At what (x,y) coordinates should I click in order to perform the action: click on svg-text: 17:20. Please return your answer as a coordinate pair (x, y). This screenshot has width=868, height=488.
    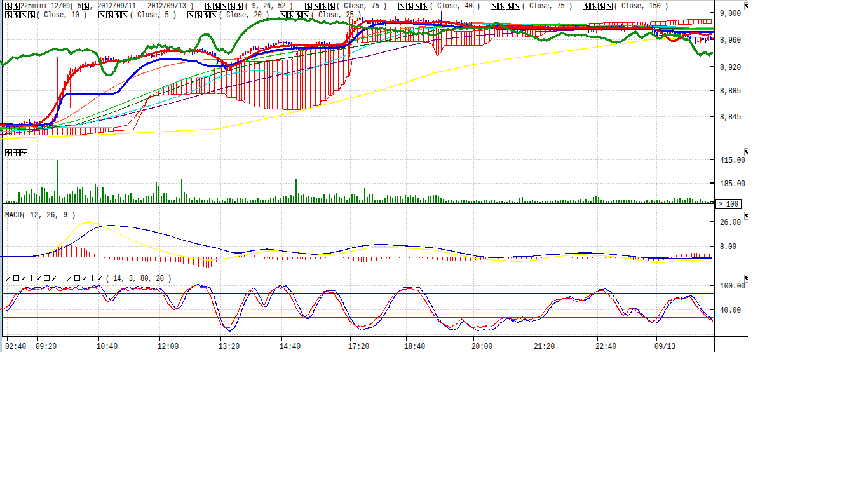
    Looking at the image, I should click on (358, 347).